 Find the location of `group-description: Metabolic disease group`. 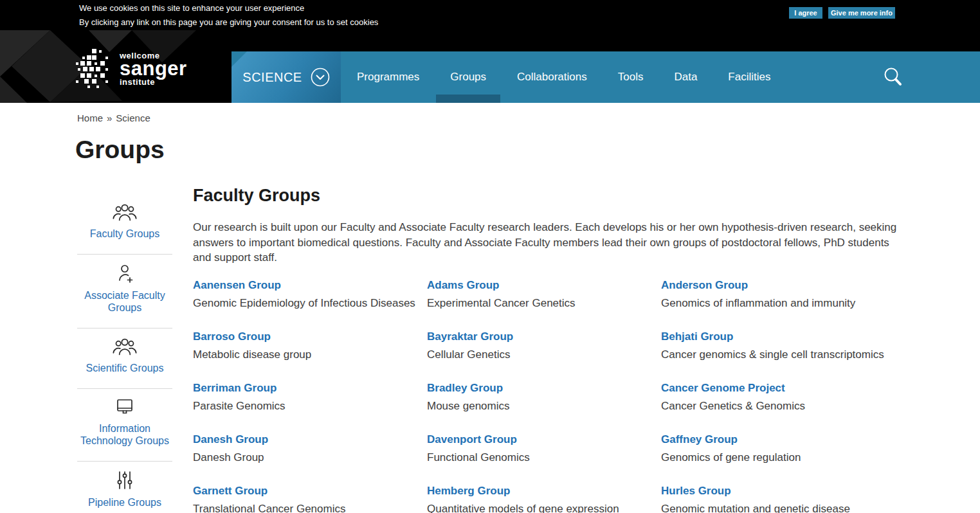

group-description: Metabolic disease group is located at coordinates (310, 355).